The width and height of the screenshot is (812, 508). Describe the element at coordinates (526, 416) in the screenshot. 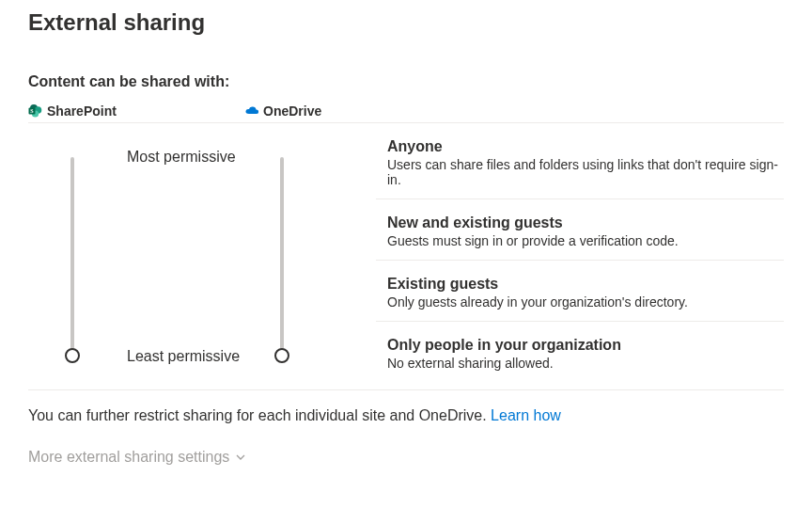

I see `learn-how-link: Learn how` at that location.